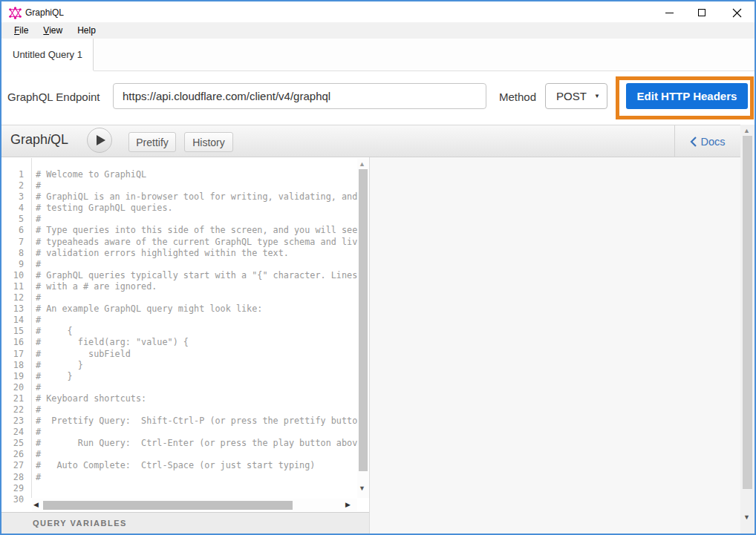 The image size is (756, 535). What do you see at coordinates (702, 13) in the screenshot?
I see `maximize-button` at bounding box center [702, 13].